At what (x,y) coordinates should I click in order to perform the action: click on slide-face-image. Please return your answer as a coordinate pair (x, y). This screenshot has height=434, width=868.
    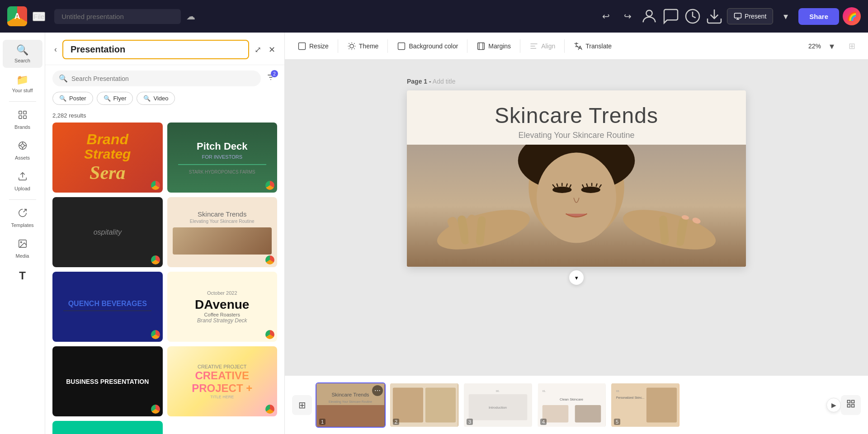
    Looking at the image, I should click on (576, 206).